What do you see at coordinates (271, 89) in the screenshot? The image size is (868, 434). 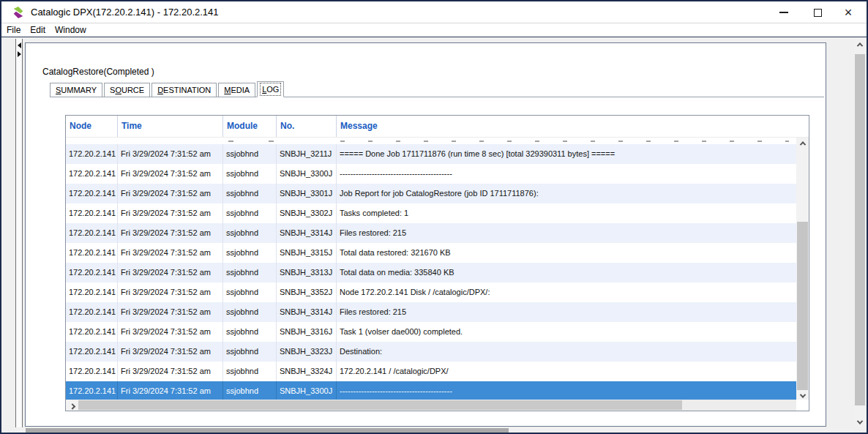 I see `tab-log: LOG` at bounding box center [271, 89].